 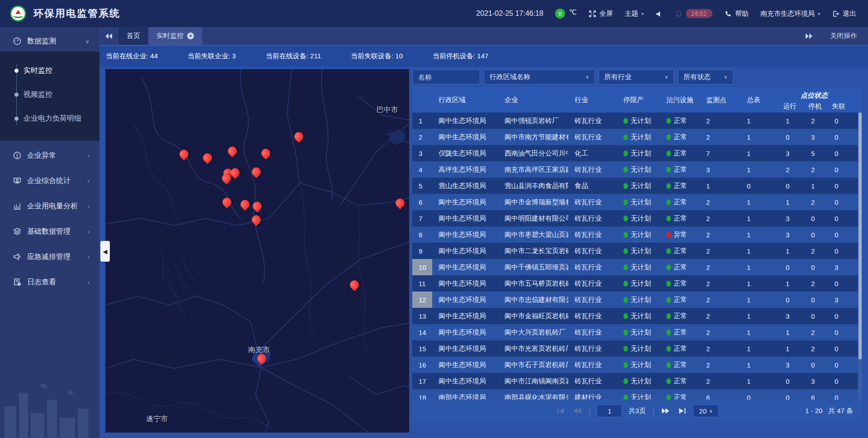 I want to click on table-row: 5营山生态环境局营山县润丰肉食品有限食品无计划正常10010, so click(x=637, y=186).